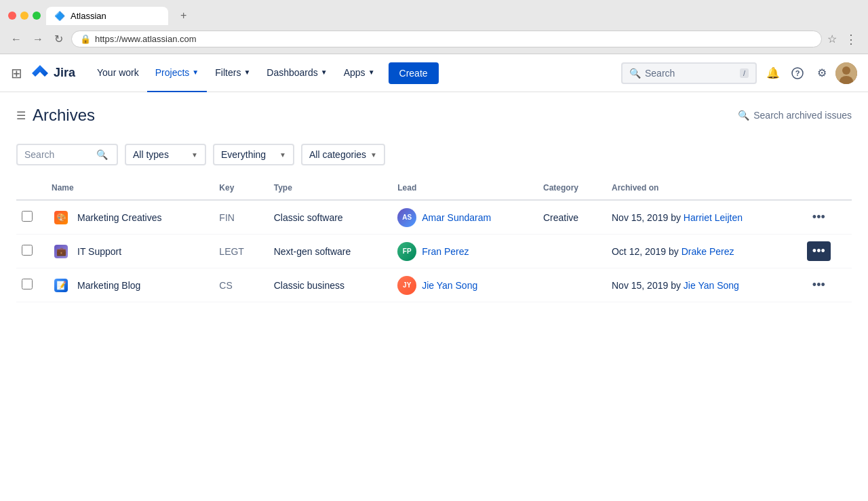 This screenshot has width=868, height=501. What do you see at coordinates (88, 16) in the screenshot?
I see `tab-title: Atlassian` at bounding box center [88, 16].